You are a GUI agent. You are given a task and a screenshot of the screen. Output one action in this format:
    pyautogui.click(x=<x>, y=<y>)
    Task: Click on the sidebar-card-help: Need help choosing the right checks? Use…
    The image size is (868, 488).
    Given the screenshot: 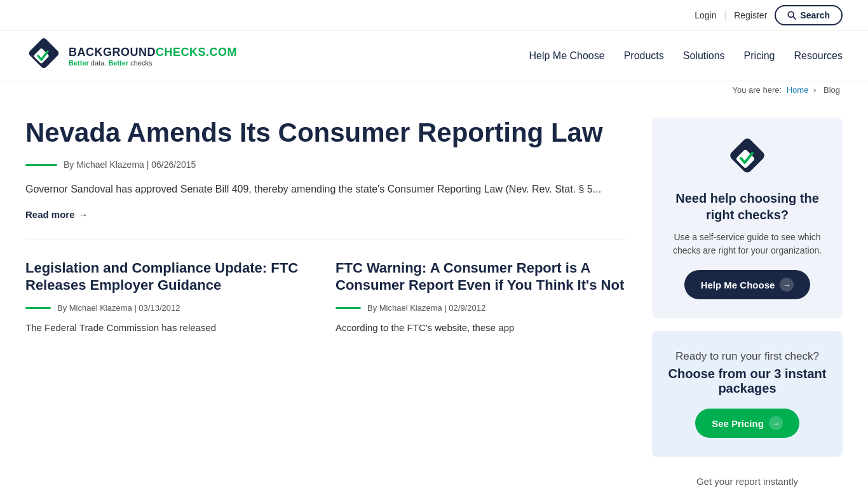 What is the action you would take?
    pyautogui.click(x=747, y=218)
    